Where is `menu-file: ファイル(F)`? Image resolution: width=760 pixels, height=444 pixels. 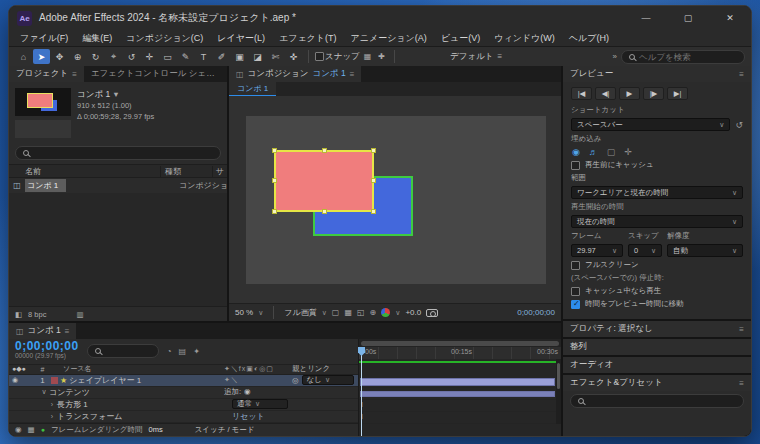
menu-file: ファイル(F) is located at coordinates (44, 38).